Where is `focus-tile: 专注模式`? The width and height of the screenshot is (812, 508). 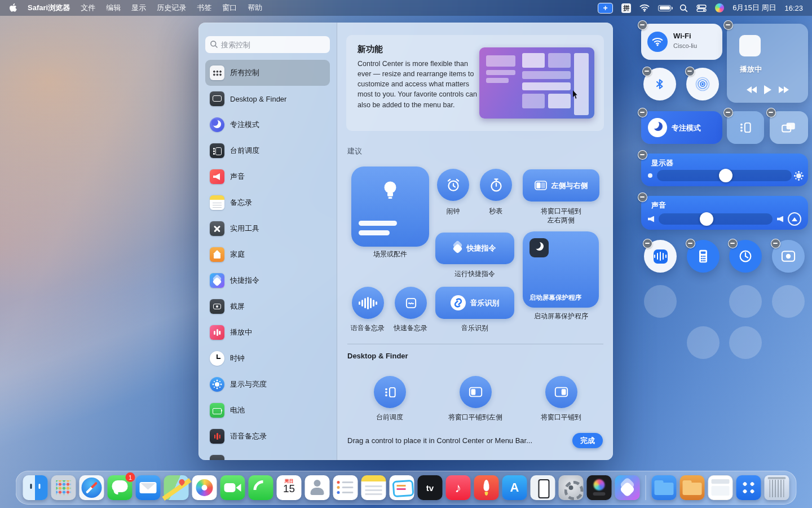 focus-tile: 专注模式 is located at coordinates (682, 128).